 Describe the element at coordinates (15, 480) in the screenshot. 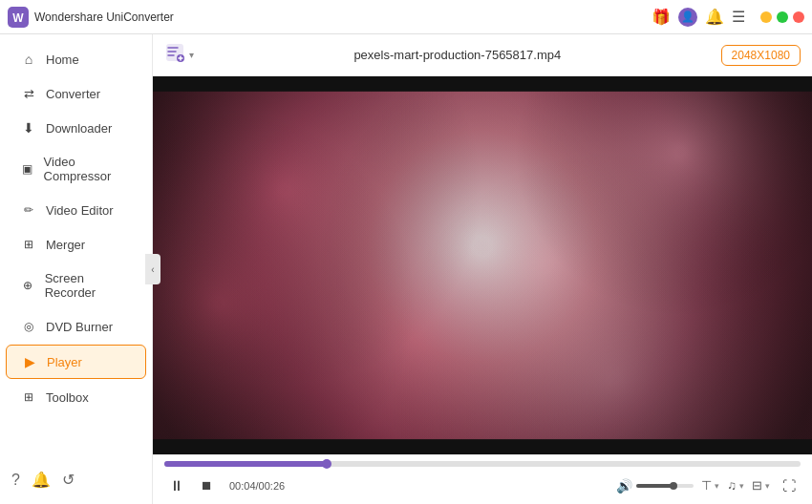

I see `help-icon: ?` at that location.